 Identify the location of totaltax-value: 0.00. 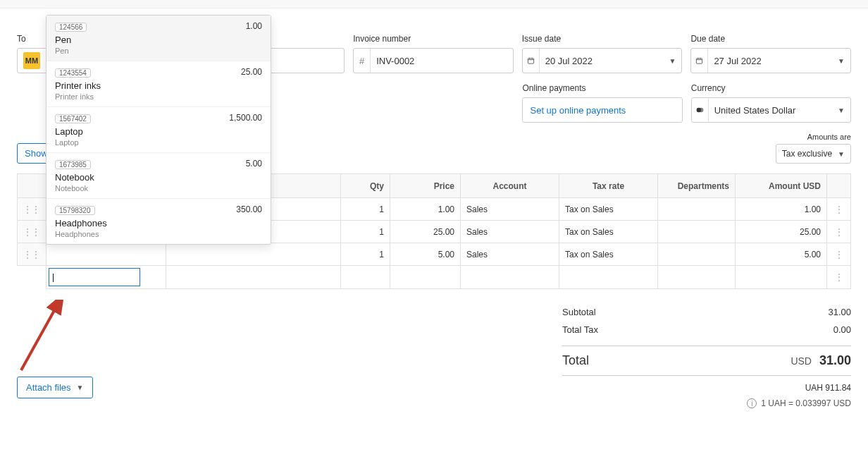
(843, 330).